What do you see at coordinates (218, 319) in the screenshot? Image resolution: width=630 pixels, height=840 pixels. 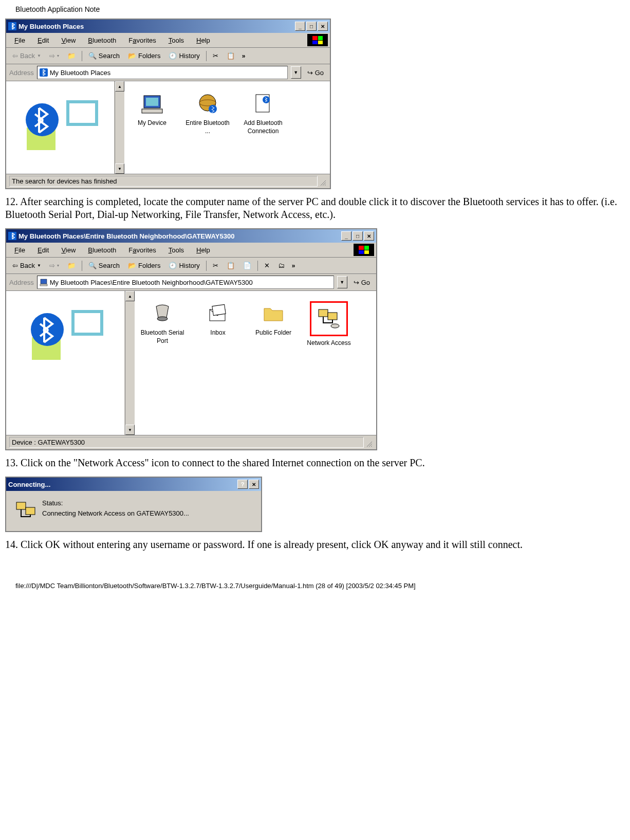 I see `icon-inbox: Inbox` at bounding box center [218, 319].